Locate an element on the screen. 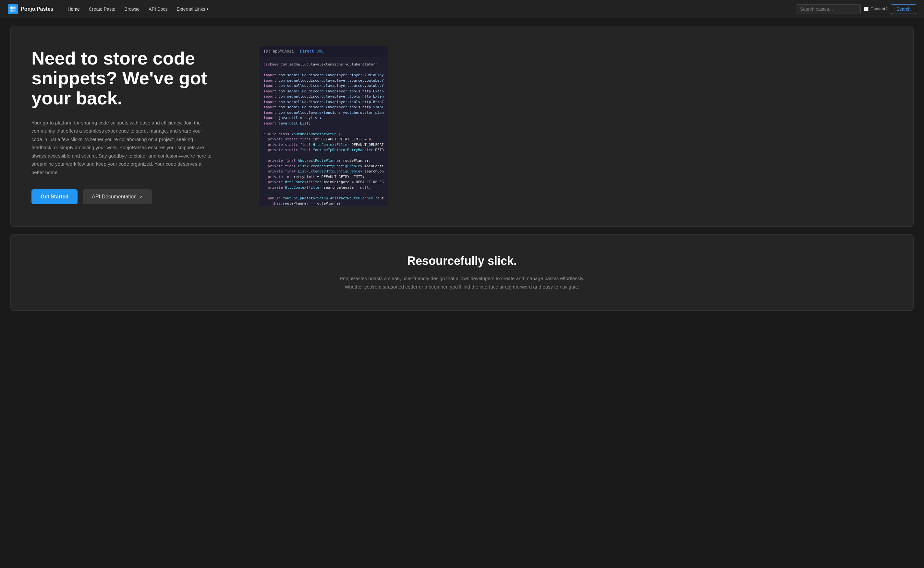 The width and height of the screenshot is (924, 568). nav-item-api-docs: API Docs is located at coordinates (158, 9).